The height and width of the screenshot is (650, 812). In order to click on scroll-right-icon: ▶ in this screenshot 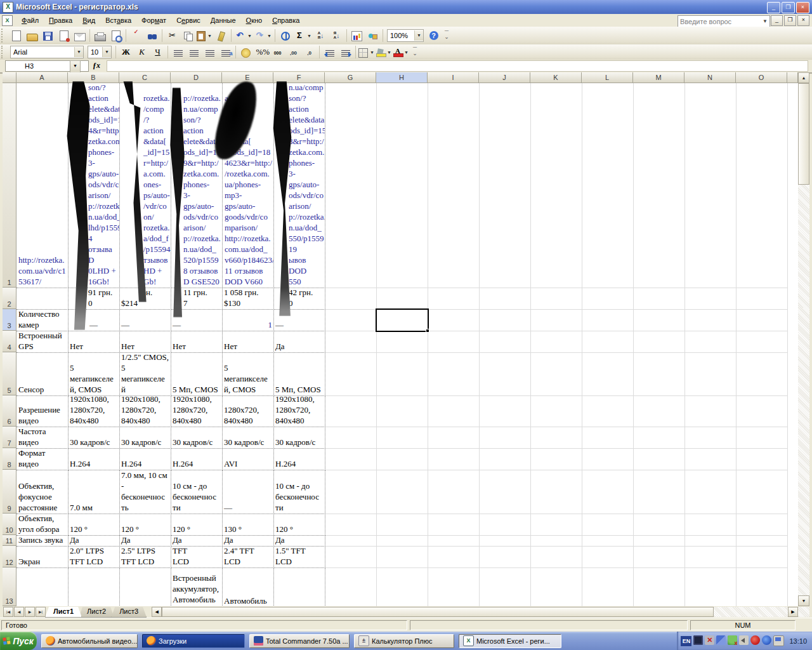, I will do `click(793, 612)`.